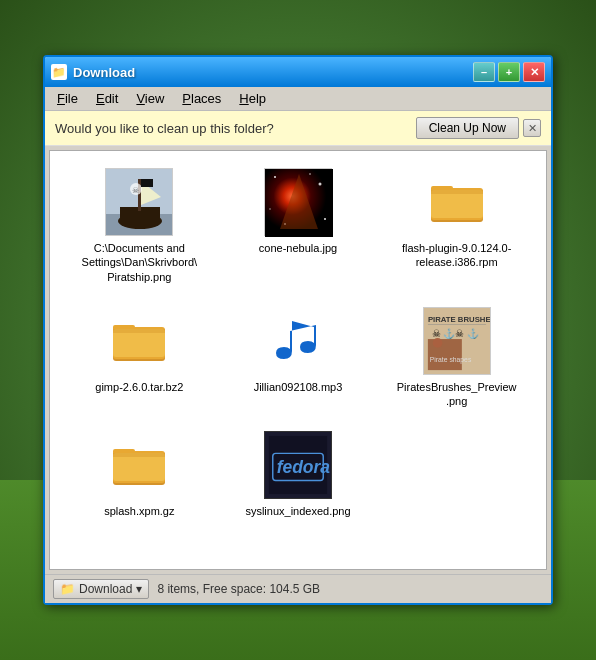 The image size is (596, 660). Describe the element at coordinates (238, 589) in the screenshot. I see `status-info: 8 items, Free space: 104.5 GB` at that location.